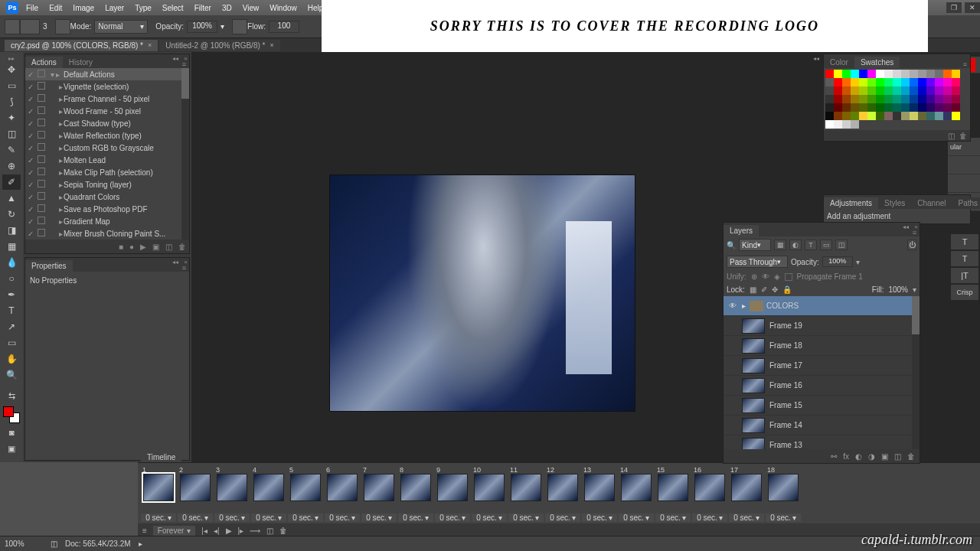  What do you see at coordinates (894, 204) in the screenshot?
I see `tab-styles: Styles` at bounding box center [894, 204].